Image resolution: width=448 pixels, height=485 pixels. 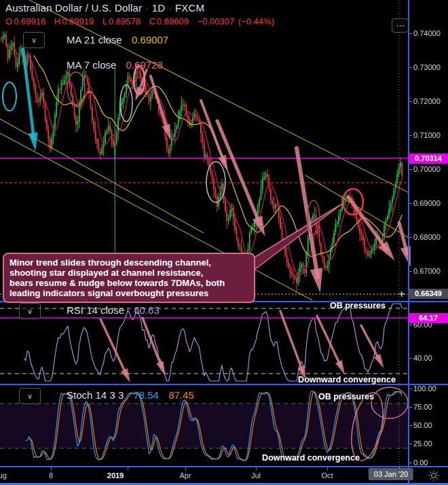 What do you see at coordinates (402, 294) in the screenshot?
I see `crosshair-plus-icon: +` at bounding box center [402, 294].